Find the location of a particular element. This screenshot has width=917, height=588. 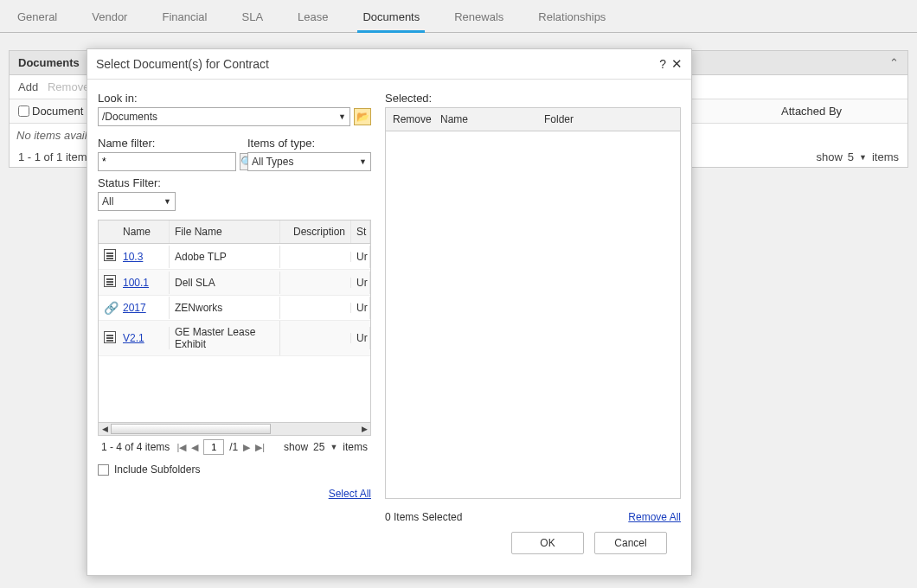

items-of-type-label: Items of type: is located at coordinates (310, 144).